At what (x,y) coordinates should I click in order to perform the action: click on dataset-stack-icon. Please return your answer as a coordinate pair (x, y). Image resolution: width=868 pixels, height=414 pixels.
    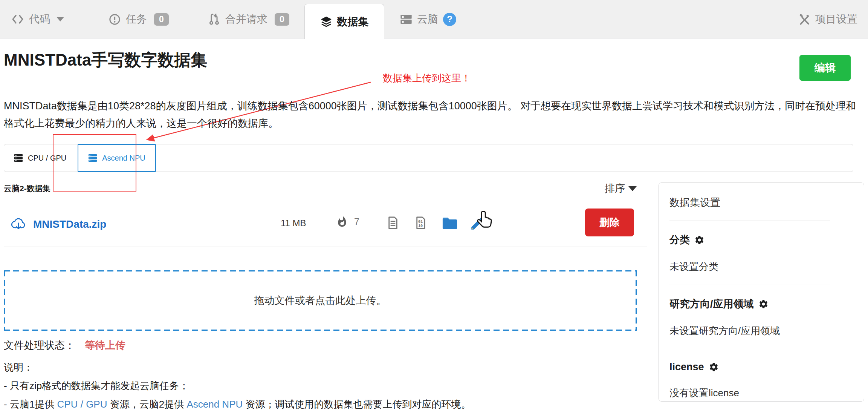
    Looking at the image, I should click on (326, 22).